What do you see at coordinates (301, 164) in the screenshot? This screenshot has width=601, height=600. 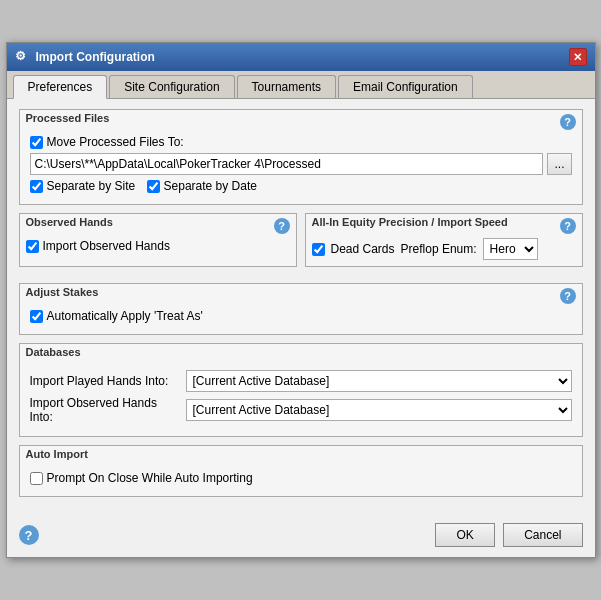 I see `path-row: ...` at bounding box center [301, 164].